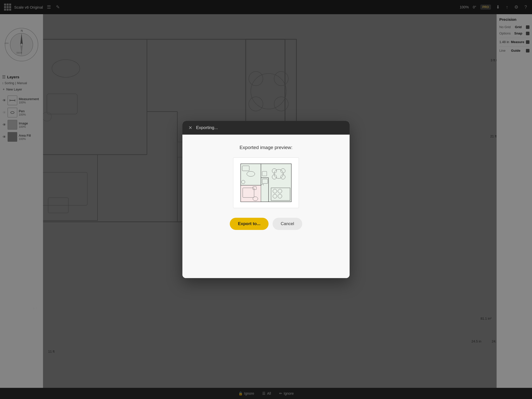 This screenshot has height=399, width=532. I want to click on modal-header: ✕ Exporting..., so click(266, 128).